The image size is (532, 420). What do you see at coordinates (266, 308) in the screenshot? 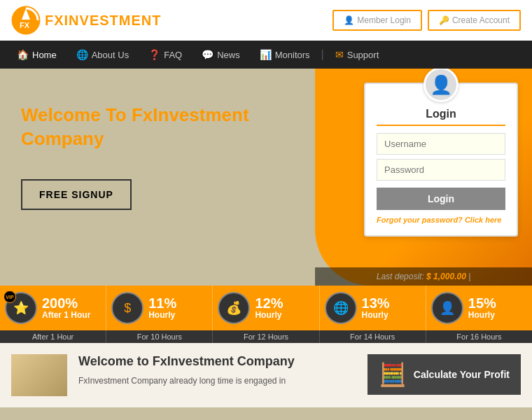
I see `plans-bar: VIP ⭐ 200% After 1 Hour $ 11% Hourly 💰 1…` at bounding box center [266, 308].